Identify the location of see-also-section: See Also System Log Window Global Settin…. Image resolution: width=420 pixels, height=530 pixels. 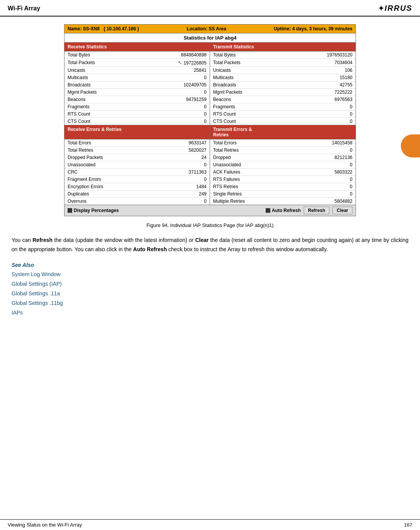
(210, 290).